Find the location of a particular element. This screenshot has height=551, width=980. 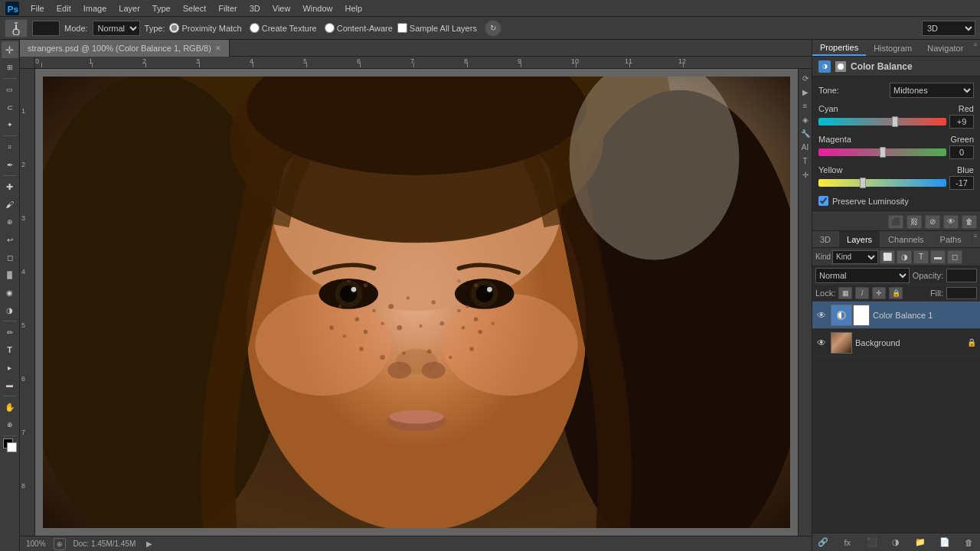

lock-move-btn: ✛ is located at coordinates (879, 293).